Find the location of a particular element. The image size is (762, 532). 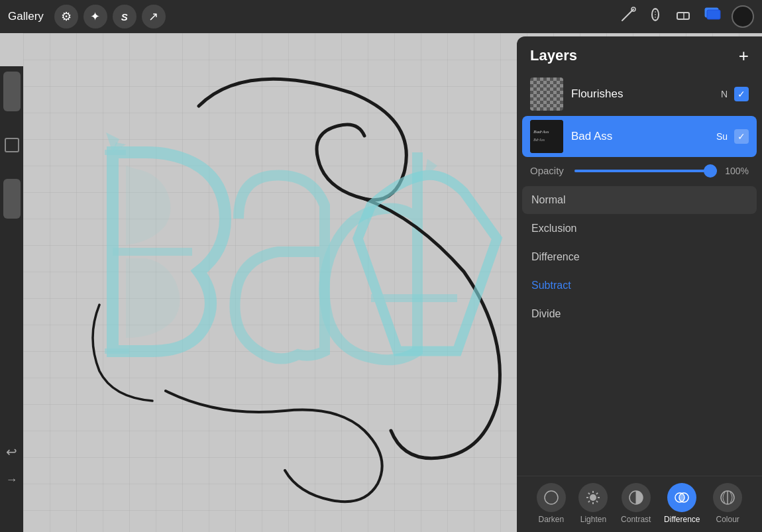

blend-lighten-label: Lighten is located at coordinates (594, 519).